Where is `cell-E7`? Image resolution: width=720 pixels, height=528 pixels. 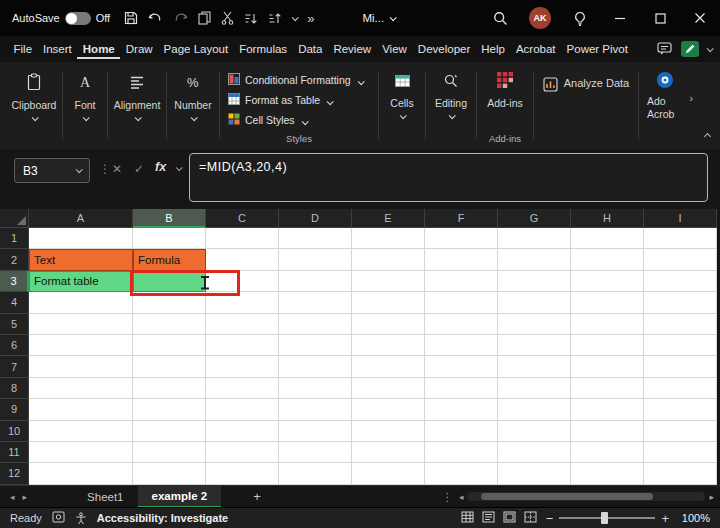 cell-E7 is located at coordinates (388, 366).